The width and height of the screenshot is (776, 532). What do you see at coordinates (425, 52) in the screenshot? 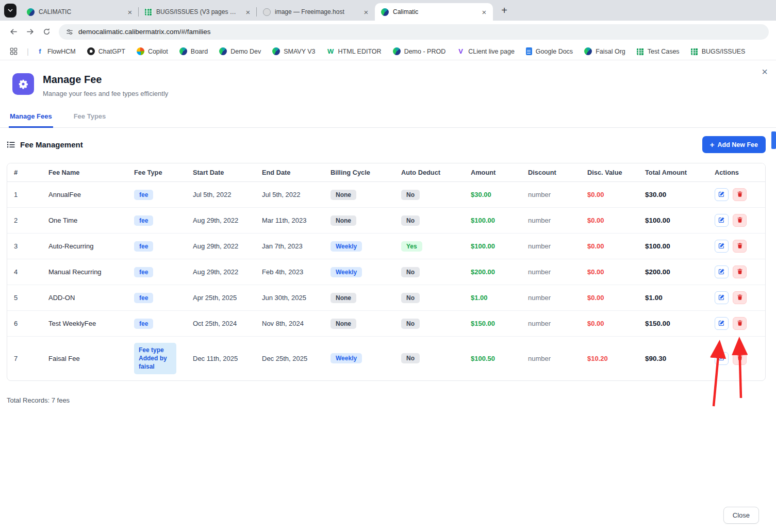
I see `bookmark-label: Demo - PROD` at bounding box center [425, 52].